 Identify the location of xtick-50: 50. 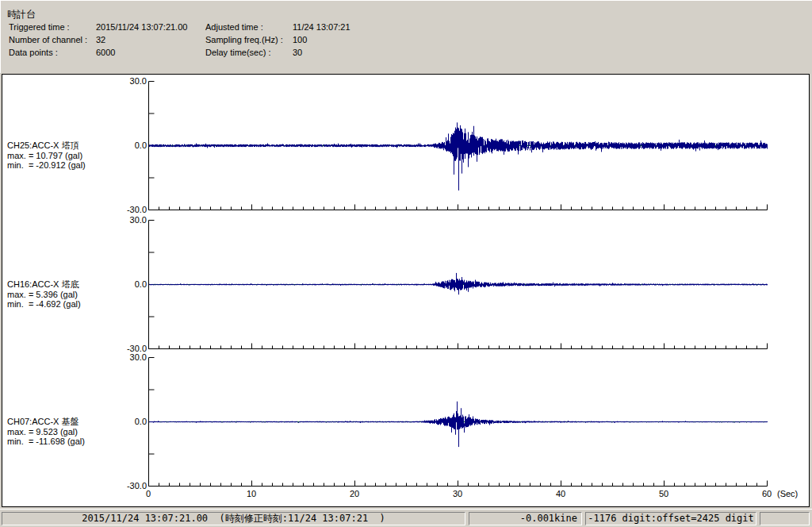
(664, 494).